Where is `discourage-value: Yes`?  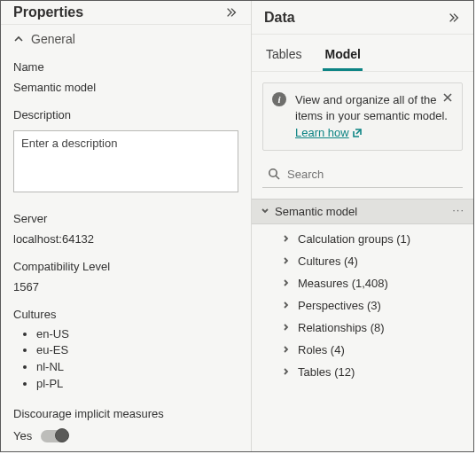 discourage-value: Yes is located at coordinates (23, 436).